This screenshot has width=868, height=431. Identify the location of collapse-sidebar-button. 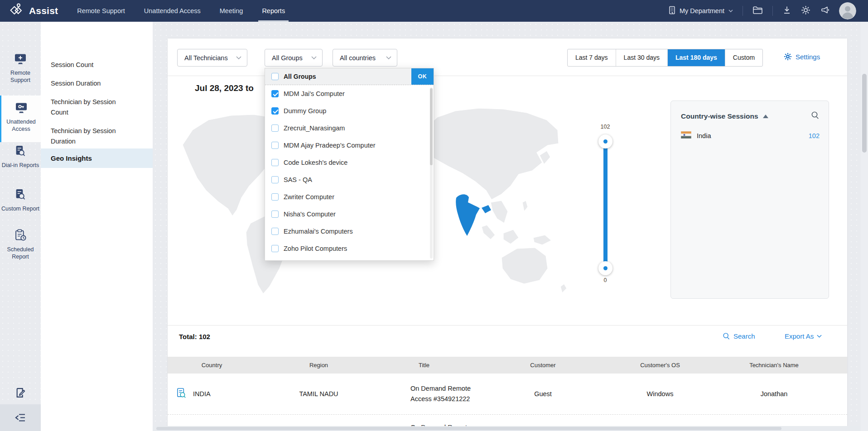
(20, 417).